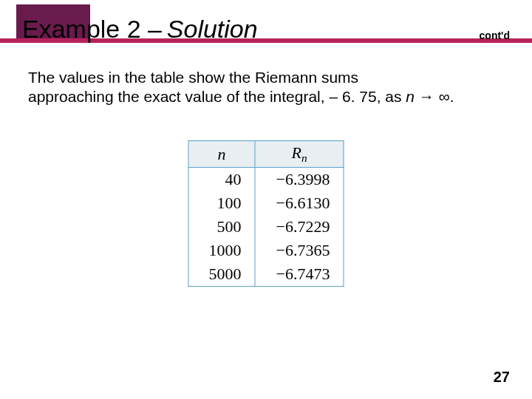 This screenshot has height=399, width=532. What do you see at coordinates (222, 203) in the screenshot?
I see `cell-n: 100` at bounding box center [222, 203].